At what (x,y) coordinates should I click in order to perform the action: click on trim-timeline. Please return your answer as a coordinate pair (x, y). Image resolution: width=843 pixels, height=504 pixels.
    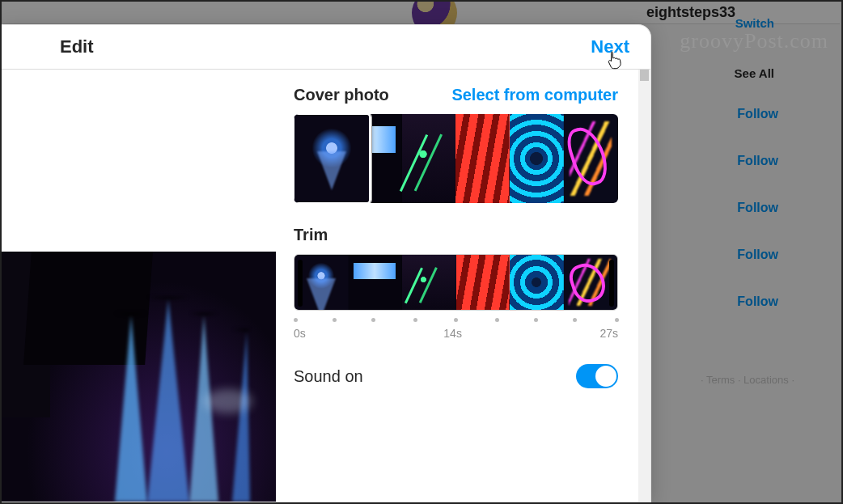
    Looking at the image, I should click on (456, 282).